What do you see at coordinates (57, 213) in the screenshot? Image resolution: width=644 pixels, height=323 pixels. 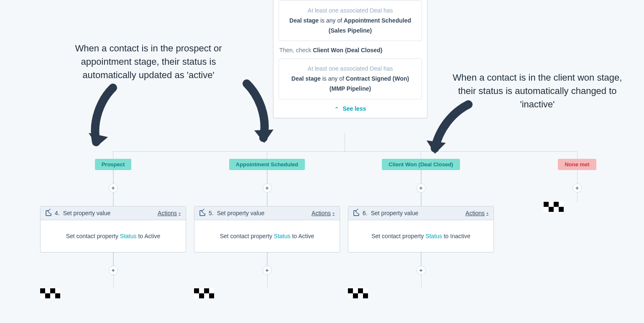 I see `action-number: 4.` at bounding box center [57, 213].